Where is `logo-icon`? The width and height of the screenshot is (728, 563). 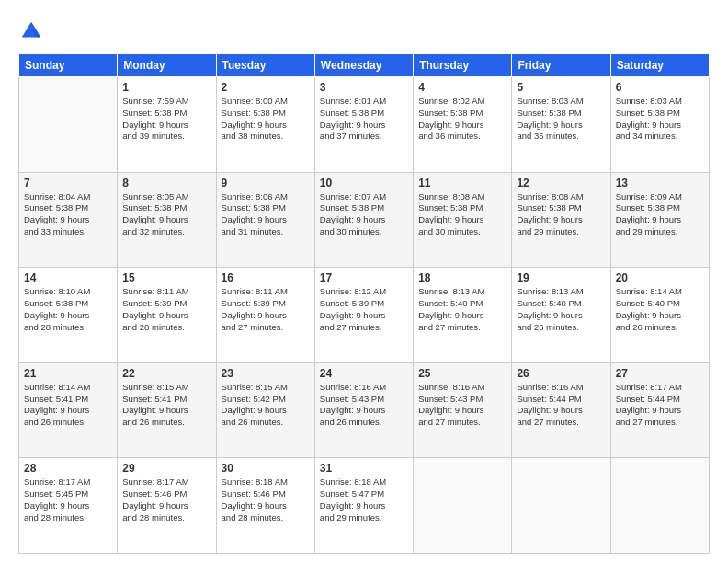
logo-icon is located at coordinates (31, 31).